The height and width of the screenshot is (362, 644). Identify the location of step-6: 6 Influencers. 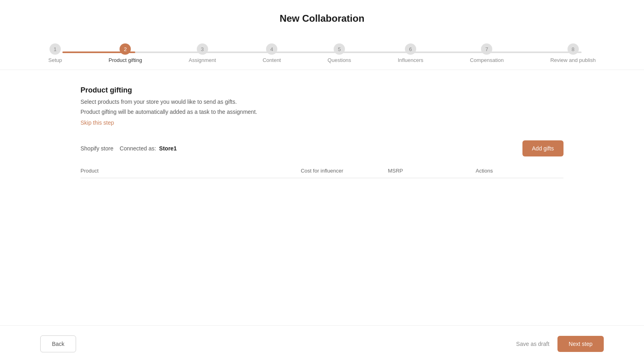
(411, 53).